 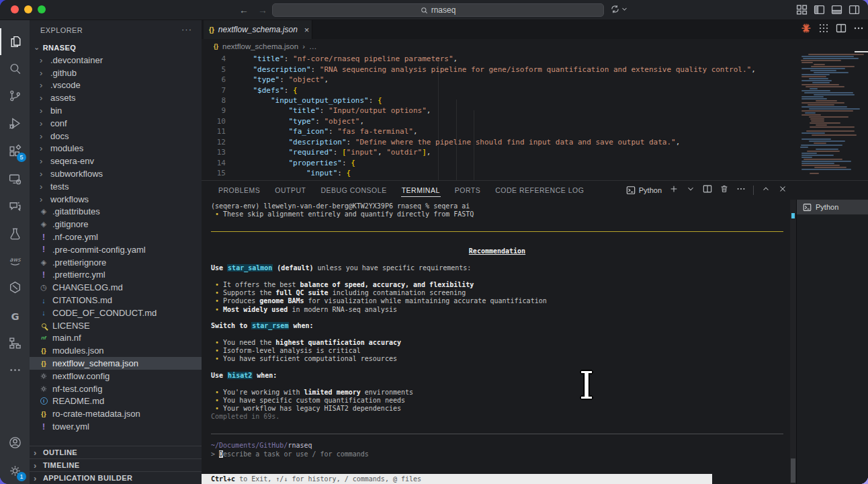 What do you see at coordinates (832, 207) in the screenshot?
I see `terminal-instance-python: Python` at bounding box center [832, 207].